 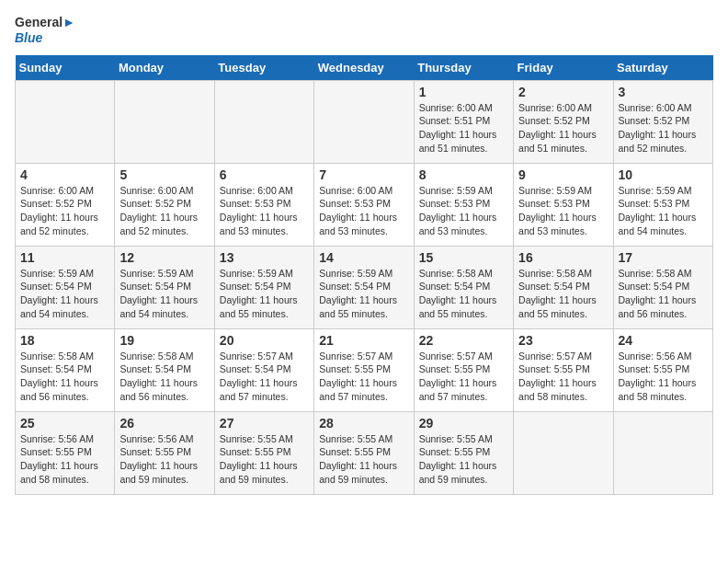 I want to click on day-number: 10, so click(x=664, y=175).